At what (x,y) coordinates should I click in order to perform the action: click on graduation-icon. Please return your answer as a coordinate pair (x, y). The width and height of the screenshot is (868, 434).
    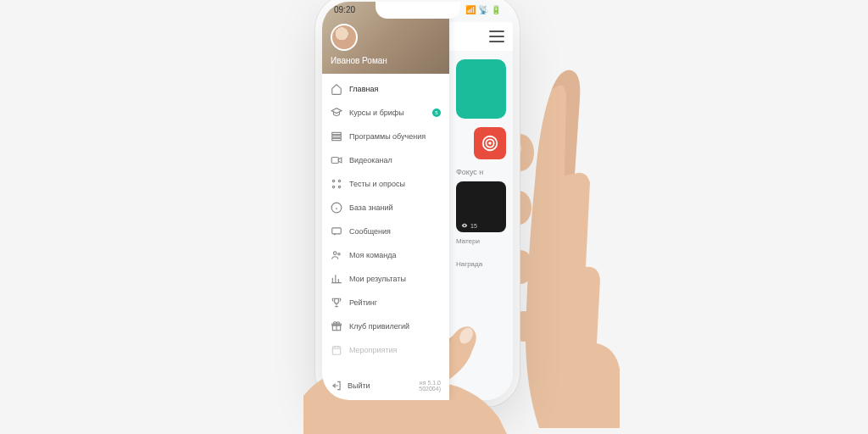
    Looking at the image, I should click on (337, 113).